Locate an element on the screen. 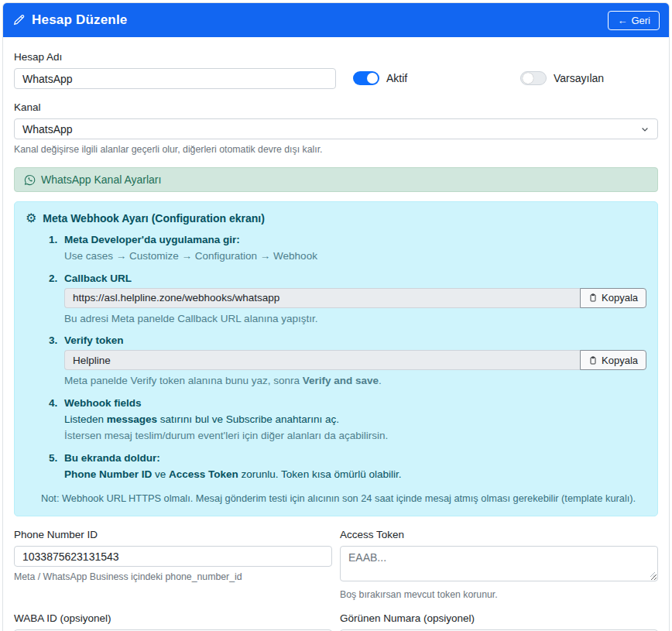 This screenshot has width=672, height=631. step-number: 5. is located at coordinates (57, 468).